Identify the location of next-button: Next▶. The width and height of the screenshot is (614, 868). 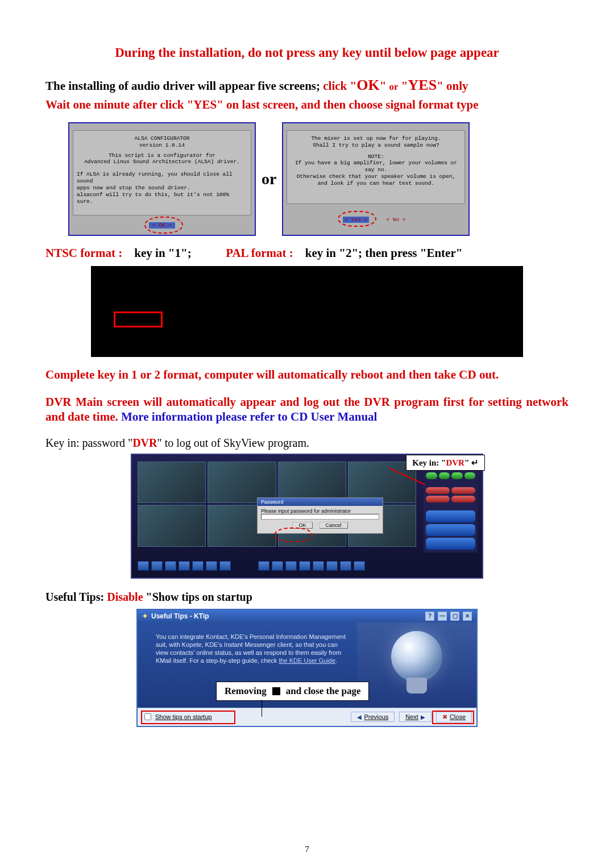
(415, 717).